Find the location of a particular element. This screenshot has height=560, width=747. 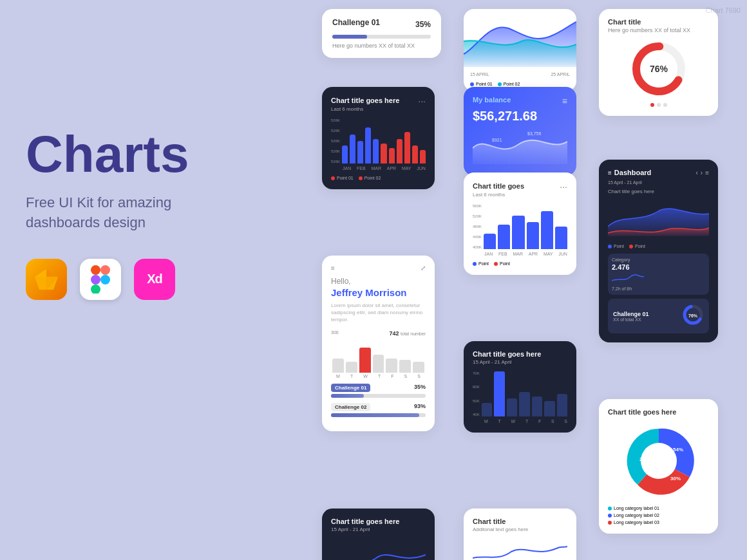

dark-large-bars-area: 70K60K50K40K is located at coordinates (520, 394).